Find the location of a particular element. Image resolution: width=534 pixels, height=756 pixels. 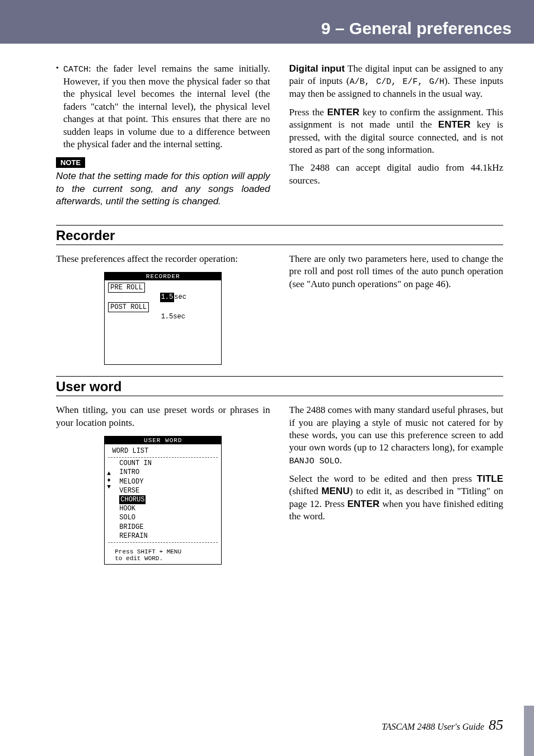

preroll-value-row: 1.5sec is located at coordinates (163, 297).